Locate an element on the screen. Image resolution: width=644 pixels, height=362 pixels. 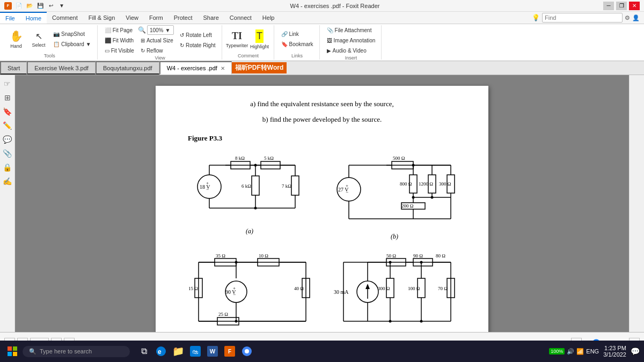
zoom-dropdown-icon: ▼ is located at coordinates (167, 30).